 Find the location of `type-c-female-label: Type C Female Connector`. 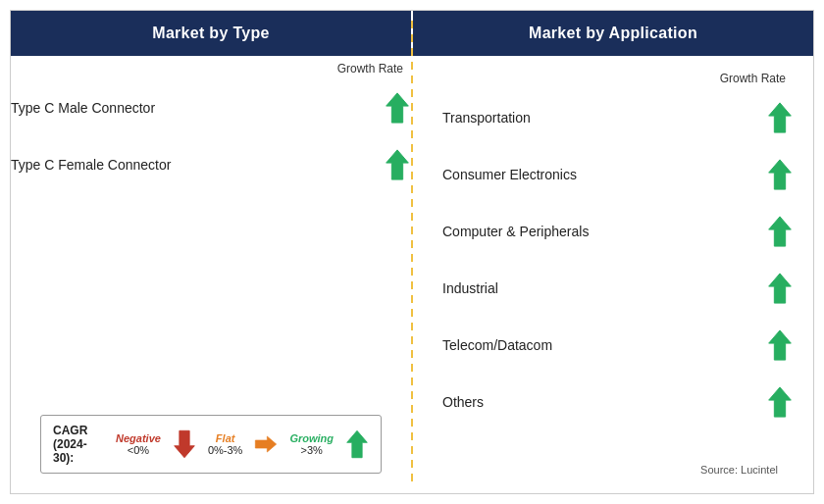

type-c-female-label: Type C Female Connector is located at coordinates (90, 165).